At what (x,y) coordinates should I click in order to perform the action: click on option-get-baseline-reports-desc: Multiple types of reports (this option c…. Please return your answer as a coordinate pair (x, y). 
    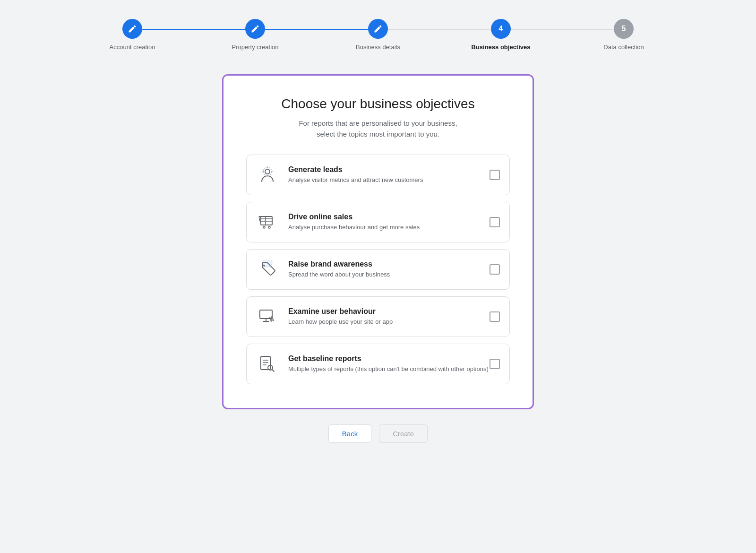
    Looking at the image, I should click on (389, 369).